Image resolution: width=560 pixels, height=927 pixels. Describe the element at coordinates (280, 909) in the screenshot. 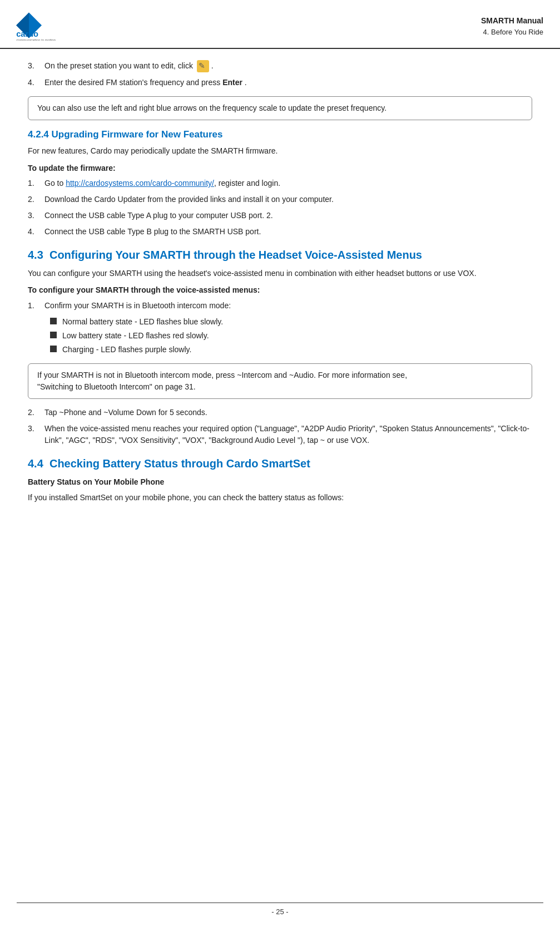

I see `page-footer: - 25 -` at that location.